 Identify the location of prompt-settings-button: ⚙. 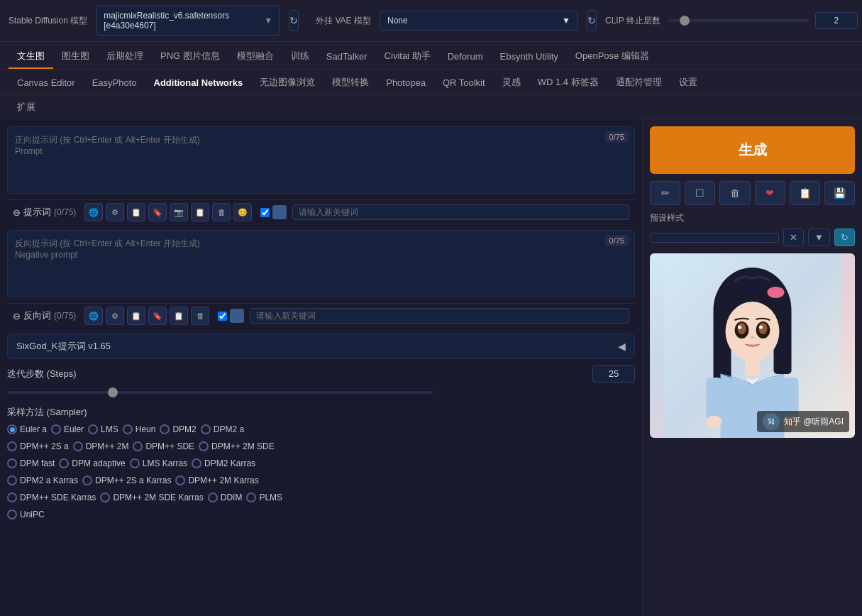
(115, 212).